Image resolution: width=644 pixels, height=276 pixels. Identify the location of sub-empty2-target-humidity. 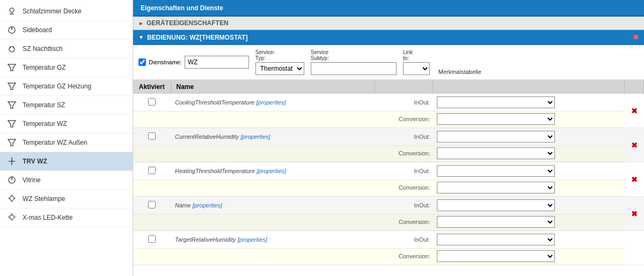
(273, 257).